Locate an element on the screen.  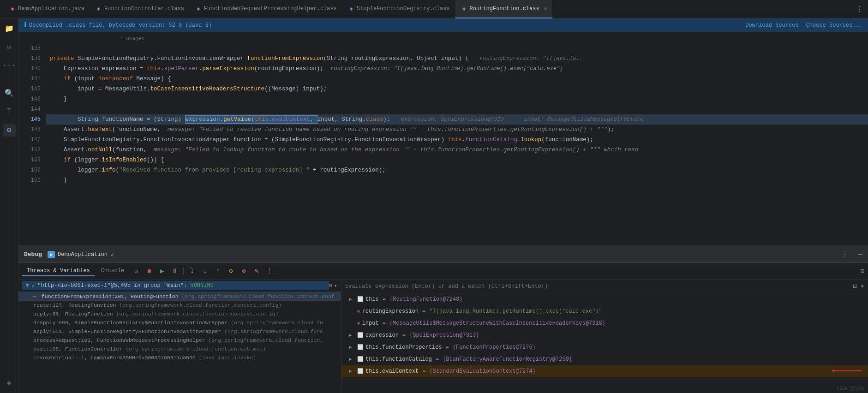
thread-menu-icon: ▾ is located at coordinates (336, 286).